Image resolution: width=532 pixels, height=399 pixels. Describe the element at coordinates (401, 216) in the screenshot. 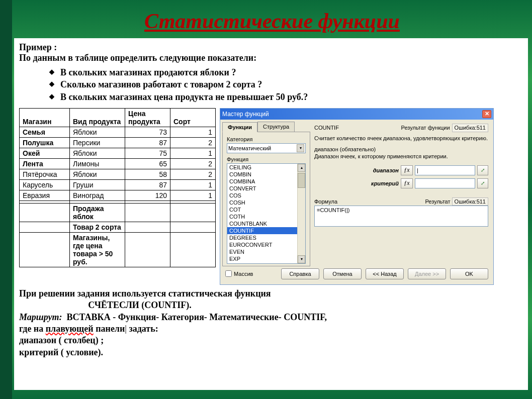

I see `formula-input: =COUNTIF(|)` at that location.